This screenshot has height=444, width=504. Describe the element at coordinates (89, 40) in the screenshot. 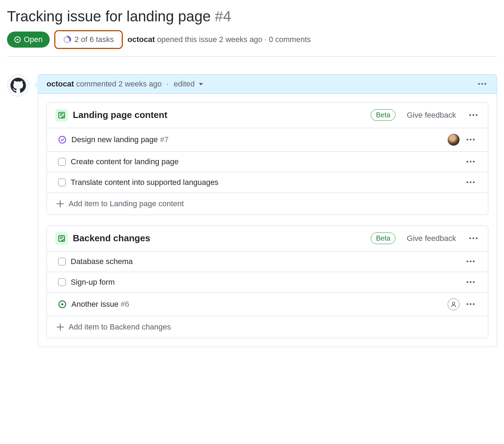

I see `task-progress-pill: 2 of 6 tasks` at that location.